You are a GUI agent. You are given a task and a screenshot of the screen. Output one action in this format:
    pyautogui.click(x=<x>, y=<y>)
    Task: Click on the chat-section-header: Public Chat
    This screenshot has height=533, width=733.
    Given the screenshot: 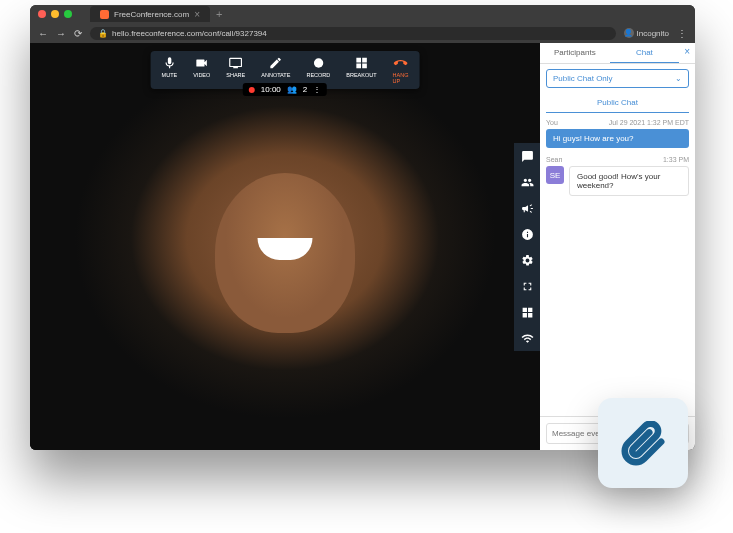 What is the action you would take?
    pyautogui.click(x=618, y=103)
    